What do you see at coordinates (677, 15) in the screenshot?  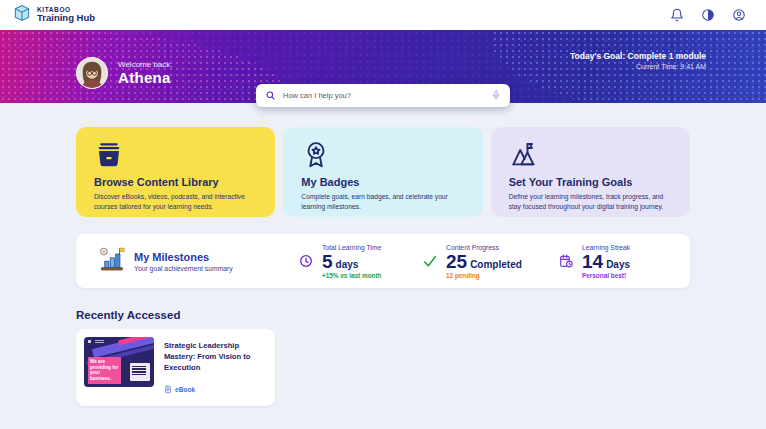 I see `notification-bell-icon` at bounding box center [677, 15].